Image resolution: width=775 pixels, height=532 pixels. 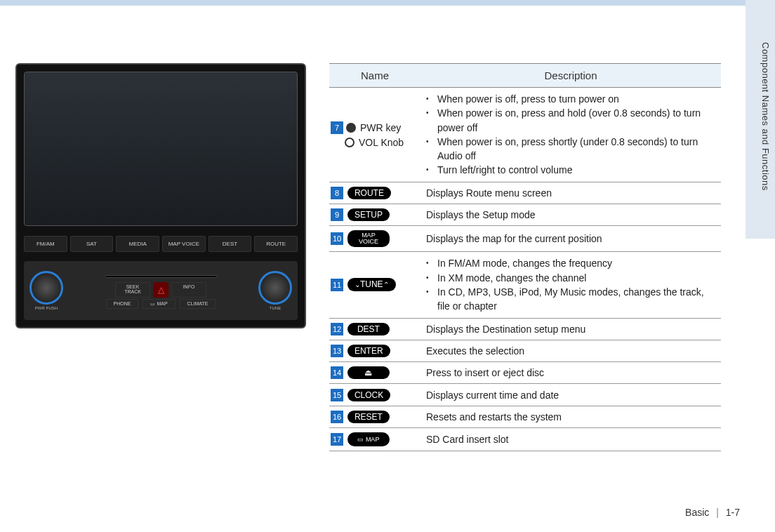 What do you see at coordinates (571, 192) in the screenshot?
I see `row-8-desc: Displays Route menu screen` at bounding box center [571, 192].